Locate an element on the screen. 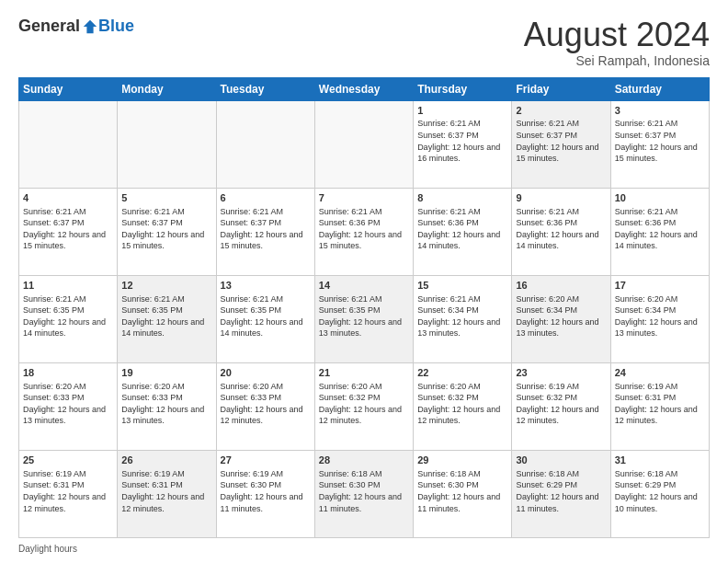 Image resolution: width=728 pixels, height=563 pixels. day-number: 19 is located at coordinates (166, 373).